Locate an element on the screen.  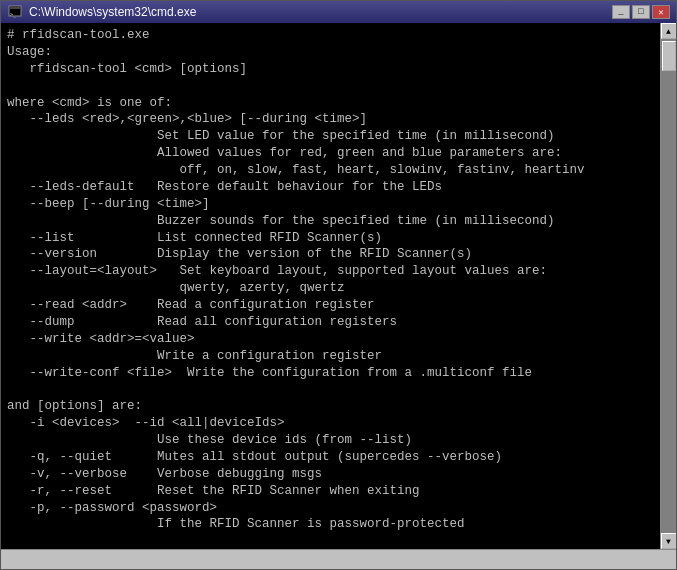
scroll-track is located at coordinates (668, 286).